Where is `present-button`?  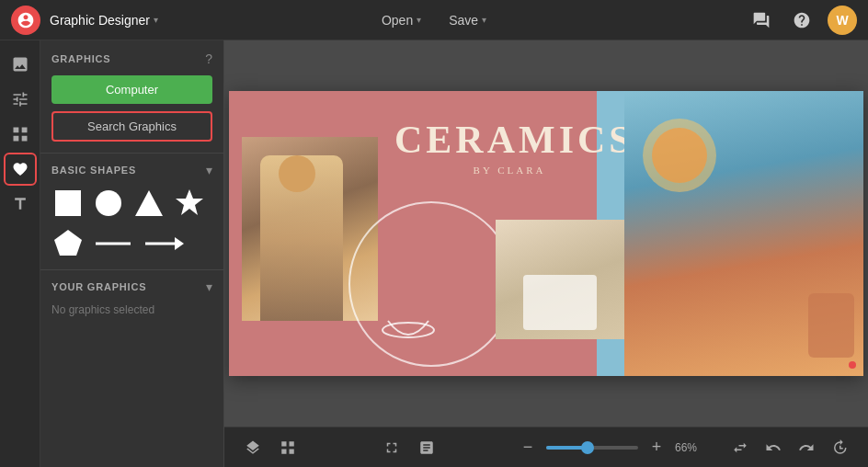 present-button is located at coordinates (427, 448).